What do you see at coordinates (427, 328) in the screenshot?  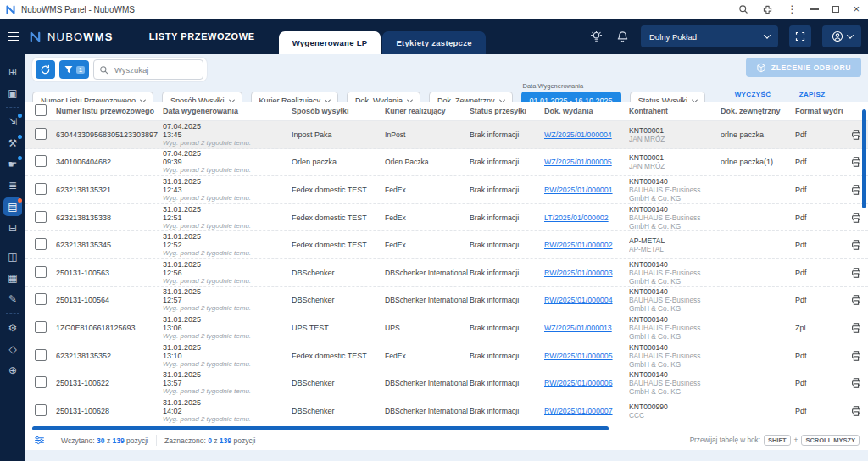 I see `cell-courier: UPS` at bounding box center [427, 328].